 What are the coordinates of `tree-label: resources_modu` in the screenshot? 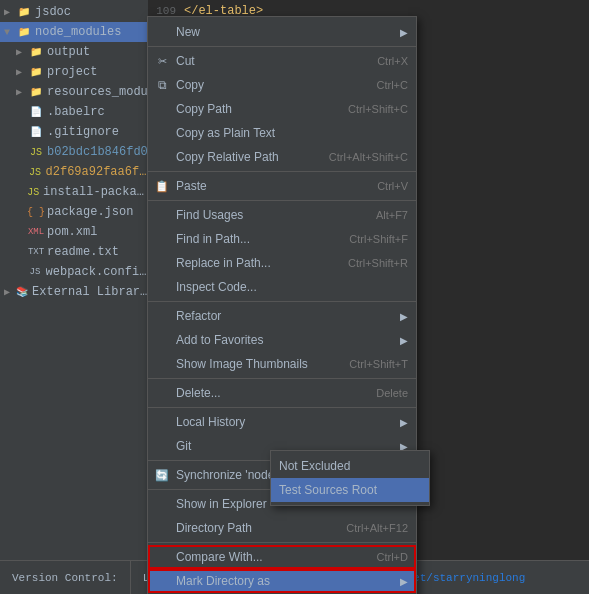 It's located at (98, 92).